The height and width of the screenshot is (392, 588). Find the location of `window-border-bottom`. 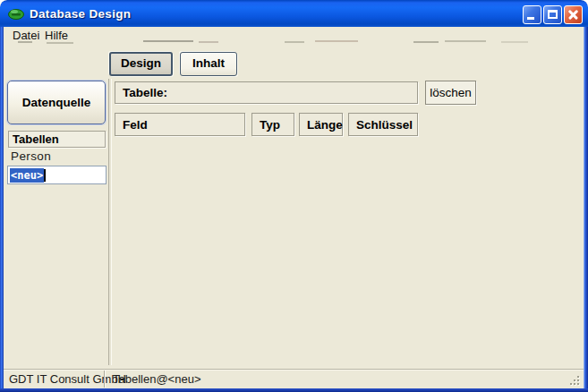

window-border-bottom is located at coordinates (294, 390).